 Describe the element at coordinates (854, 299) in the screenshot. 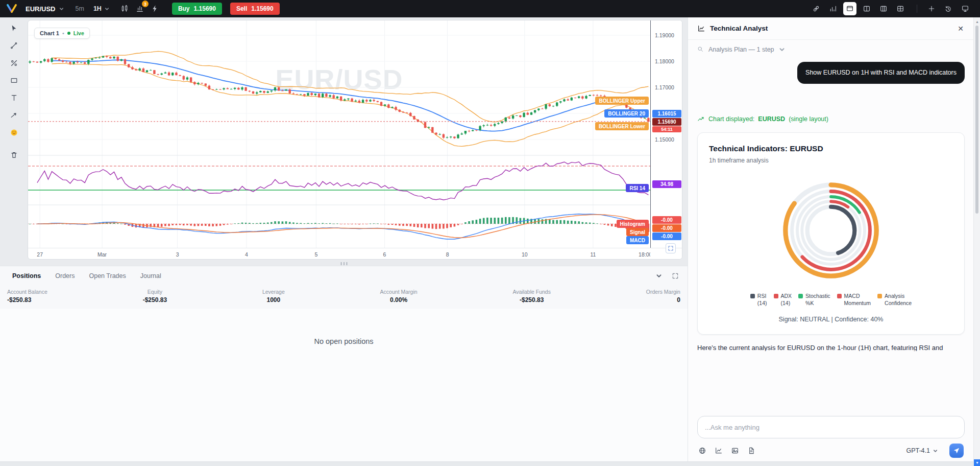

I see `legend-item-macd: MACD Momentum` at that location.